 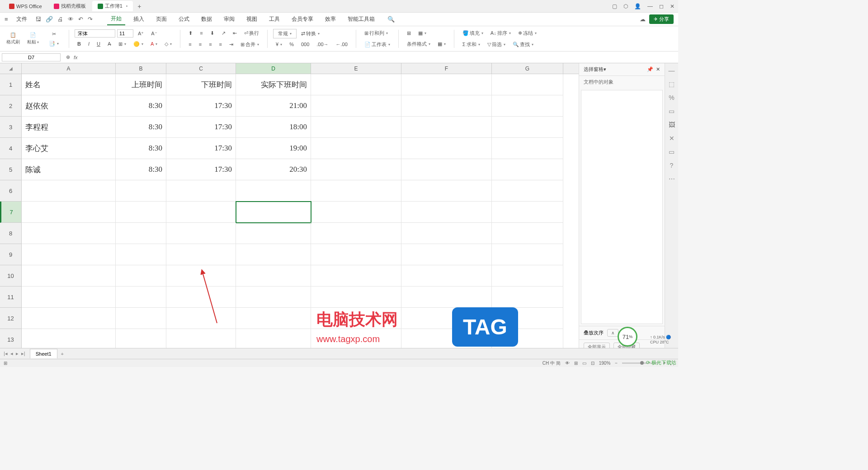 I want to click on cell-B4: 8:30, so click(x=141, y=148).